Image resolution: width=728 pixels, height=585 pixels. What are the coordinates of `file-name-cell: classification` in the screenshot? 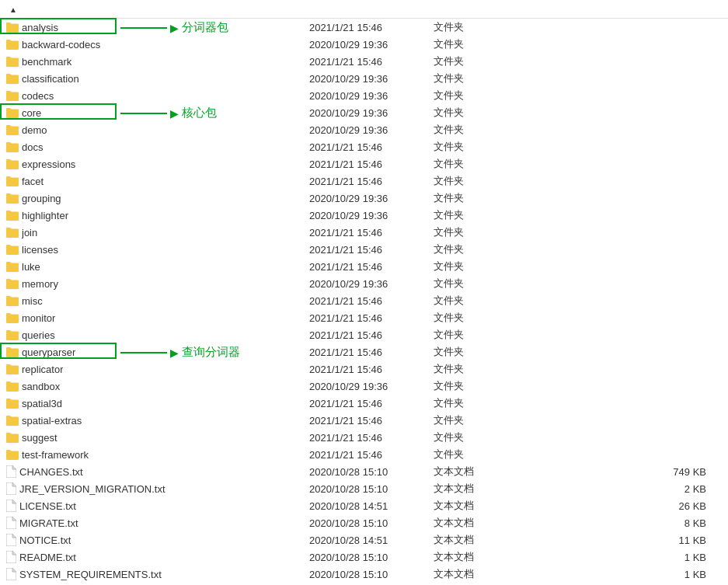 It's located at (158, 79).